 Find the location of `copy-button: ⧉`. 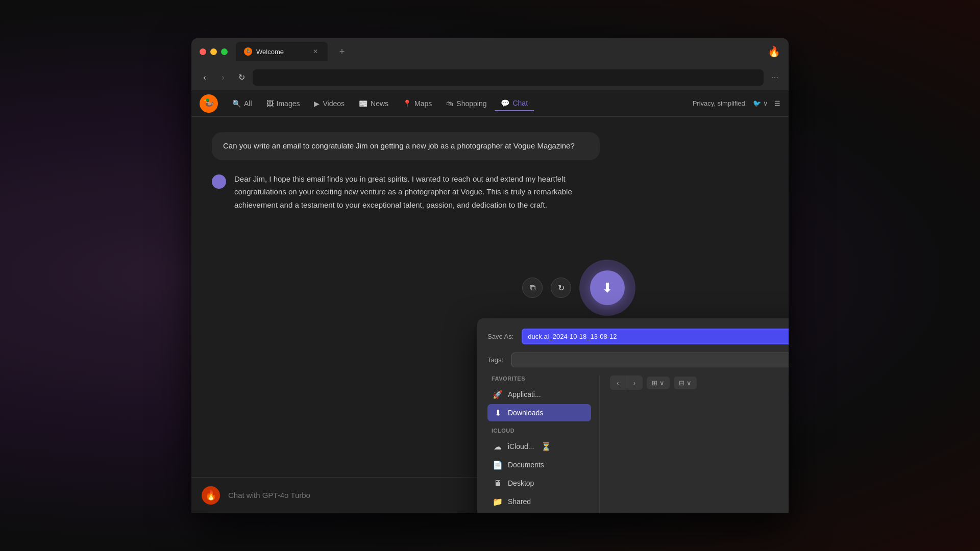

copy-button: ⧉ is located at coordinates (532, 288).